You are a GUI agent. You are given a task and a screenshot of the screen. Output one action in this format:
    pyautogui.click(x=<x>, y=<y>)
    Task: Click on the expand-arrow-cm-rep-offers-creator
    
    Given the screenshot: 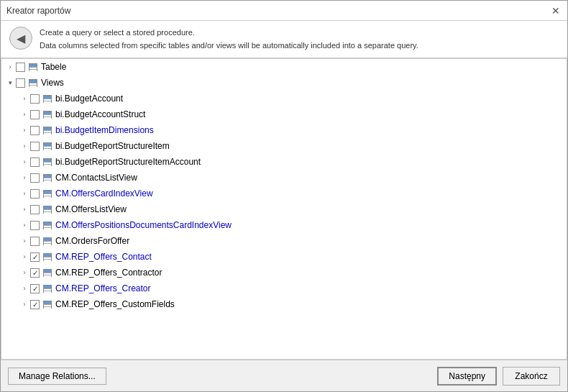 What is the action you would take?
    pyautogui.click(x=24, y=288)
    